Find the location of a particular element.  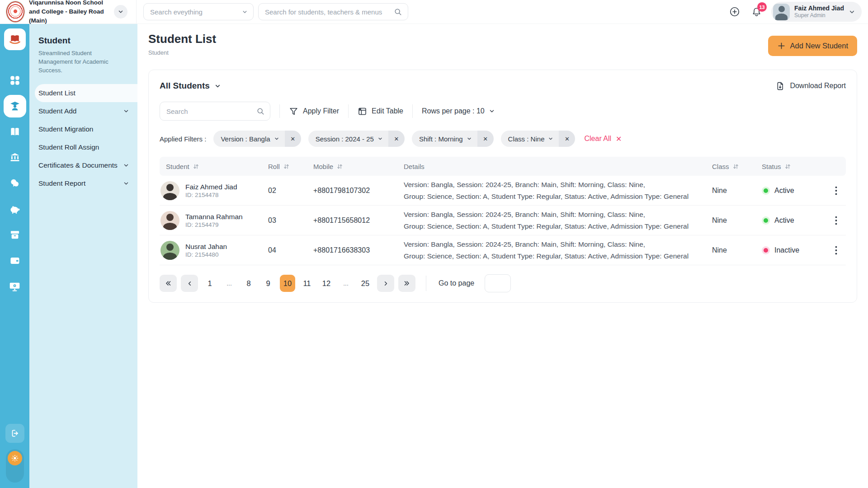

sidebar-rail-communication is located at coordinates (15, 183).